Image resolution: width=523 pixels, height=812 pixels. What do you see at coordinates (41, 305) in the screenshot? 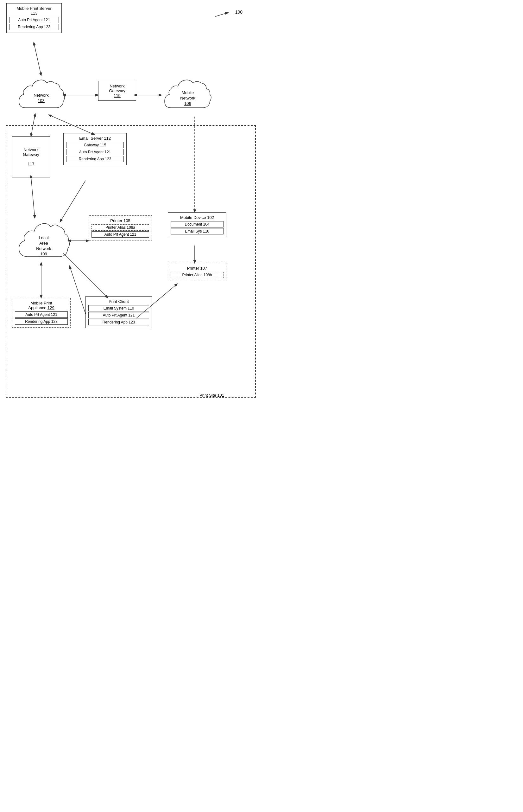
I see `mpa-title: Mobile Print Appliance 129` at bounding box center [41, 305].